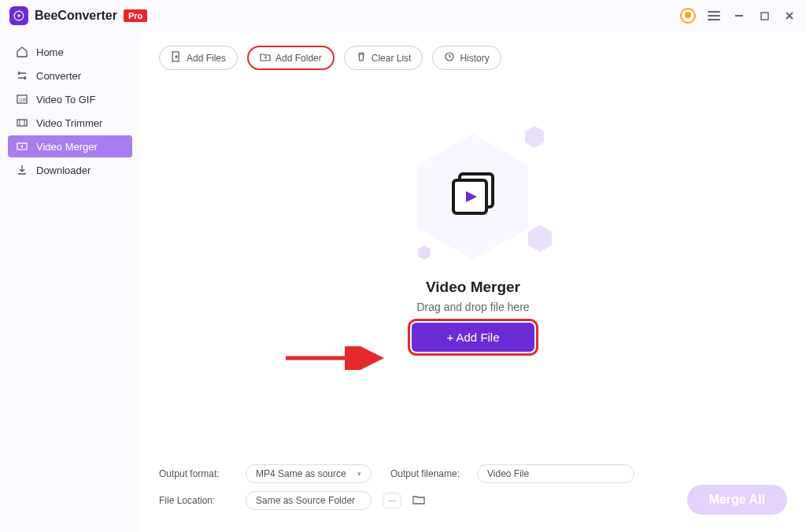 Image resolution: width=806 pixels, height=532 pixels. Describe the element at coordinates (473, 197) in the screenshot. I see `hero-illustration` at that location.